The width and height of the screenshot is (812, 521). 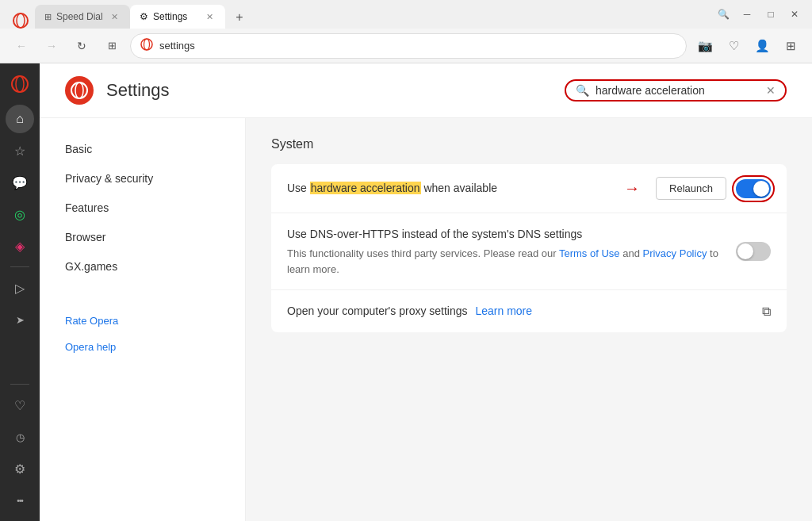 I want to click on dns-text: Use DNS-over-HTTPS instead of the system…, so click(x=507, y=251).